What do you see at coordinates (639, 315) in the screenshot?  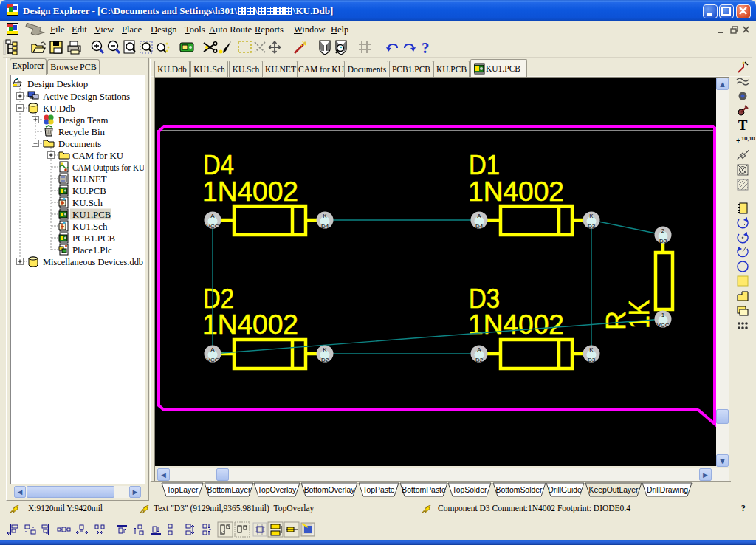 I see `svg-text: 1K` at bounding box center [639, 315].